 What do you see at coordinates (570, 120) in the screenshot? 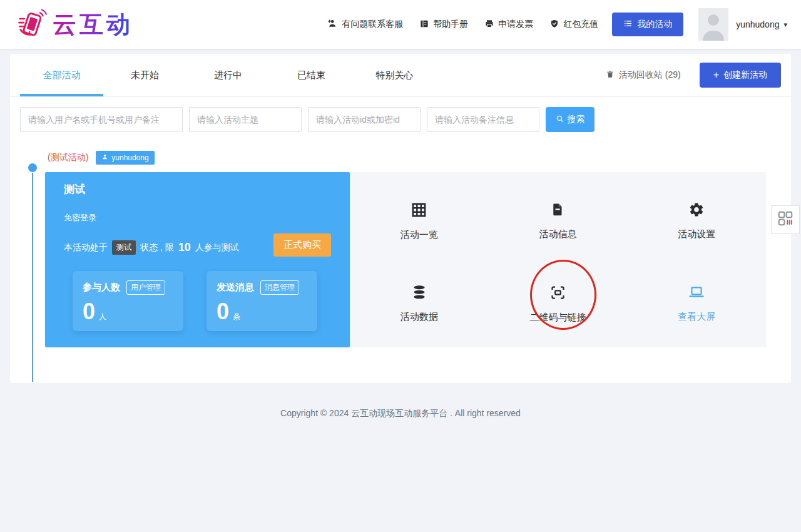
I see `search-button: 搜索` at bounding box center [570, 120].